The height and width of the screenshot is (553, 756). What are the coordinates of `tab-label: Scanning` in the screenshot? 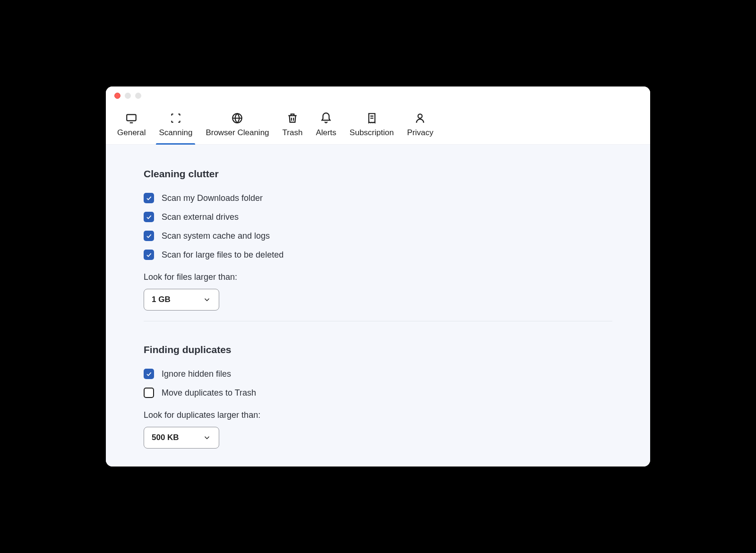 It's located at (176, 133).